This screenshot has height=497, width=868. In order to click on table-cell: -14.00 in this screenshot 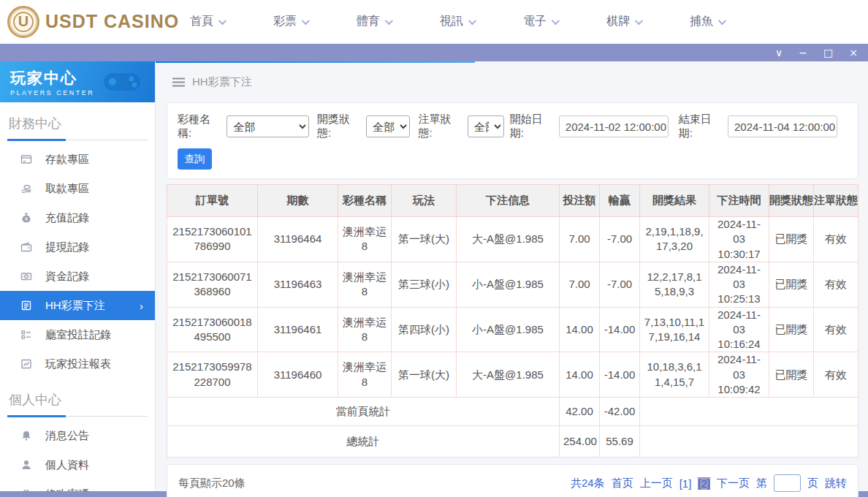, I will do `click(620, 330)`.